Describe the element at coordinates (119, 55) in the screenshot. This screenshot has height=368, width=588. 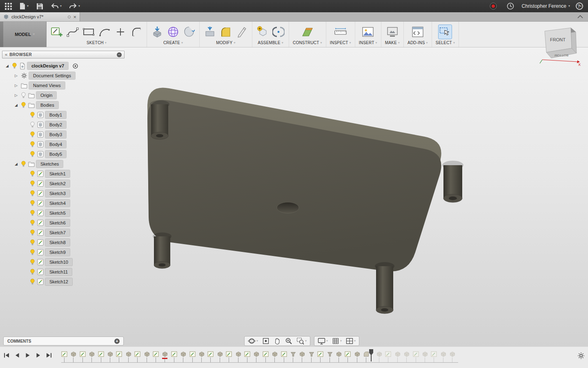
I see `browser-minimize-icon: −` at that location.